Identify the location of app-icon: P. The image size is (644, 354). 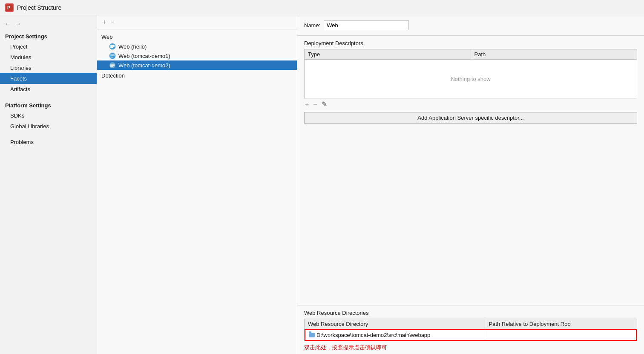
(9, 8).